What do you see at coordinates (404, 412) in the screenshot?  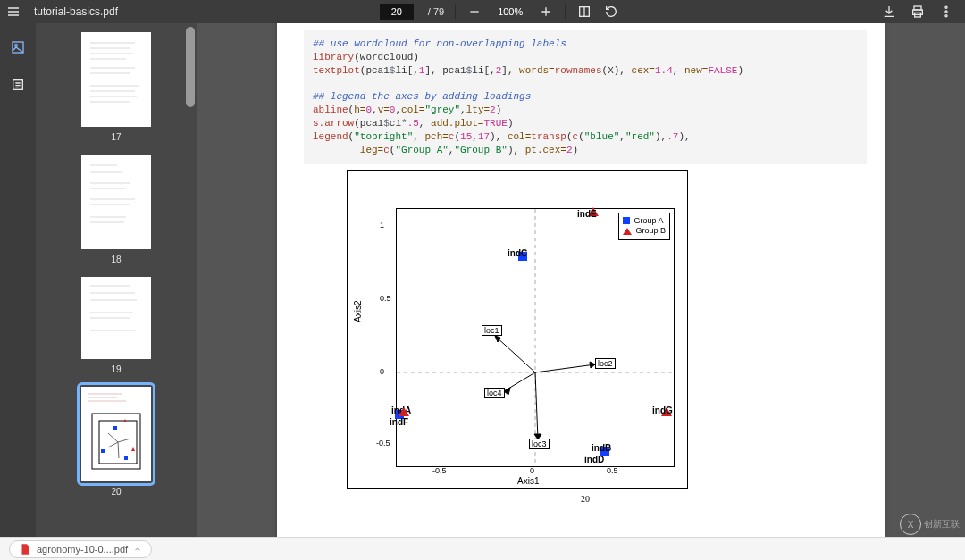 I see `point-triangle` at bounding box center [404, 412].